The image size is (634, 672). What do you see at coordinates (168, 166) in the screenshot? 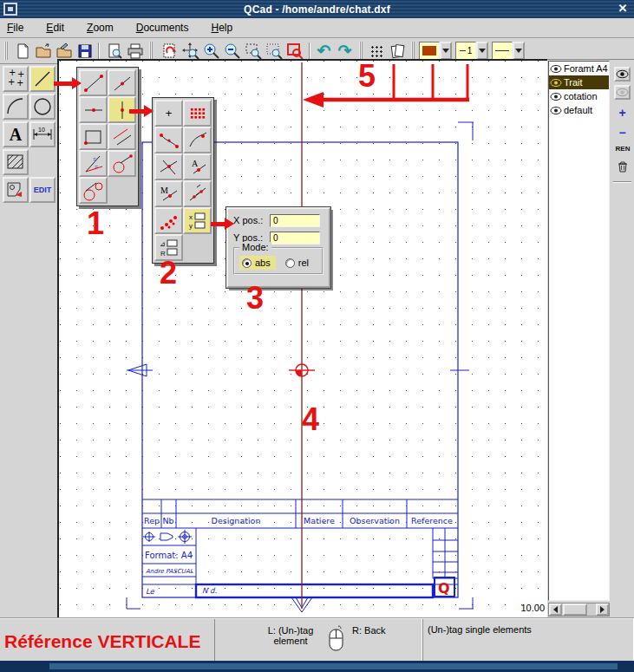
I see `snap-intersection-button` at bounding box center [168, 166].